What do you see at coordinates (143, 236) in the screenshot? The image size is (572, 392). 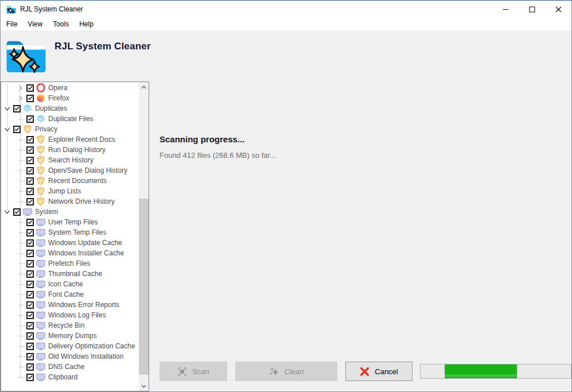 I see `tree-scrollbar` at bounding box center [143, 236].